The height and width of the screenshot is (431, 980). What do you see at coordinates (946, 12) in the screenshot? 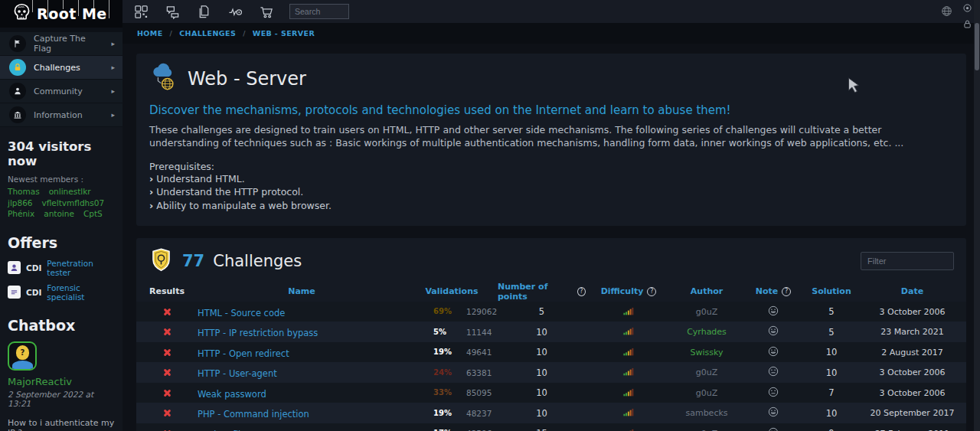
I see `globe-icon` at bounding box center [946, 12].